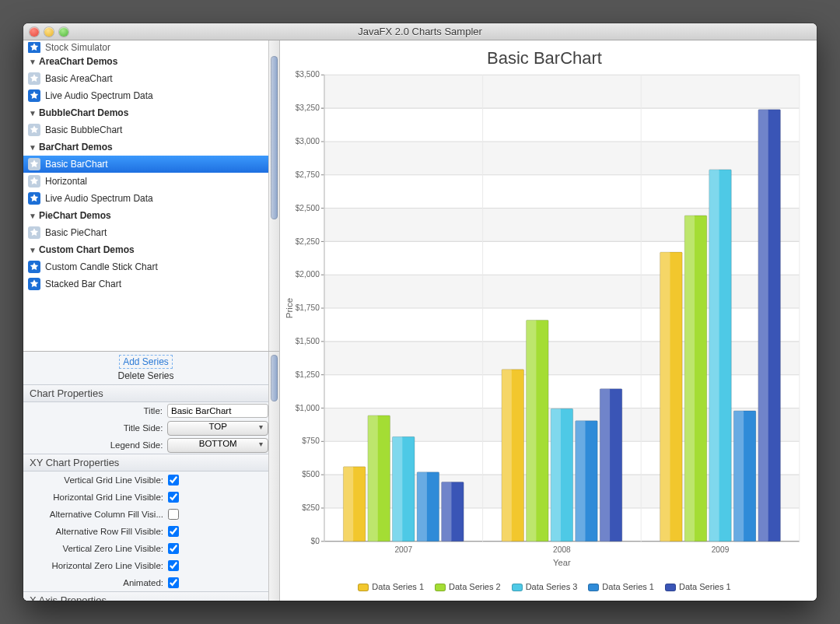 Image resolution: width=840 pixels, height=624 pixels. I want to click on altrow-checkbox, so click(173, 531).